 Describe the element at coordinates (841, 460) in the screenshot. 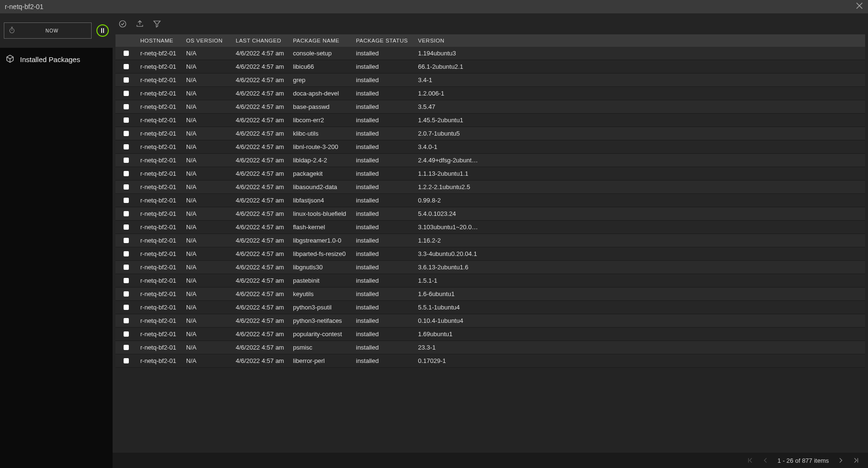

I see `page-next-icon` at that location.